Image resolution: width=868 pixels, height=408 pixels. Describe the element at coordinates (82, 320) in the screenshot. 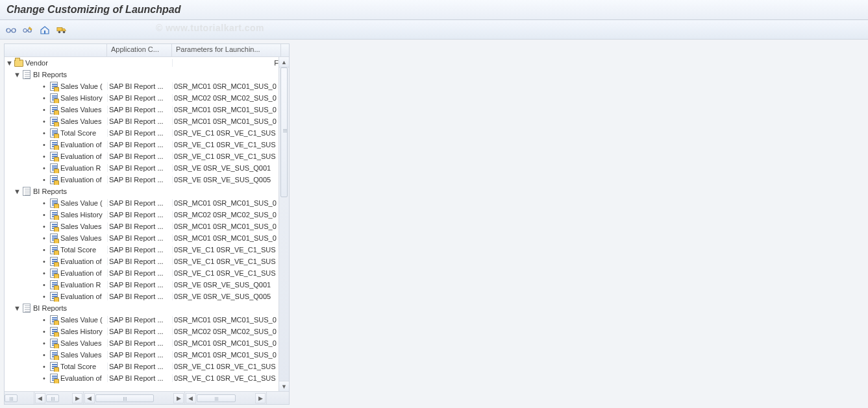

I see `tree-node-label: Sales Value (` at that location.